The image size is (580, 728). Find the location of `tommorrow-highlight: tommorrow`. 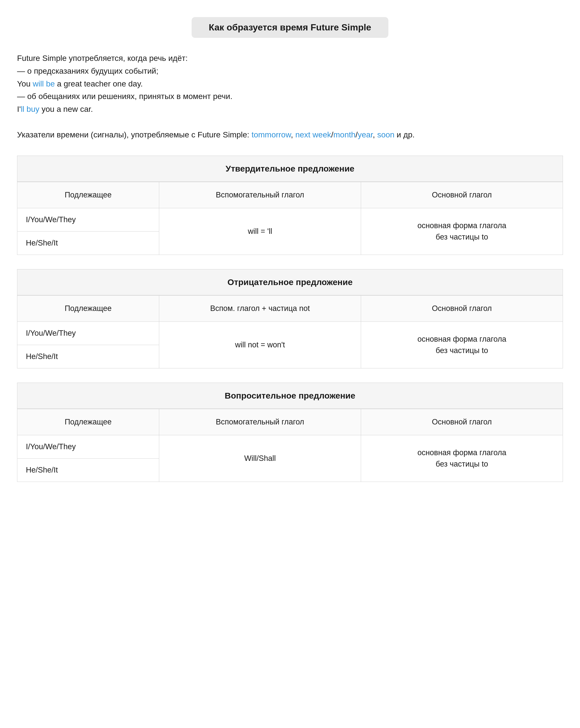

tommorrow-highlight: tommorrow is located at coordinates (271, 135).